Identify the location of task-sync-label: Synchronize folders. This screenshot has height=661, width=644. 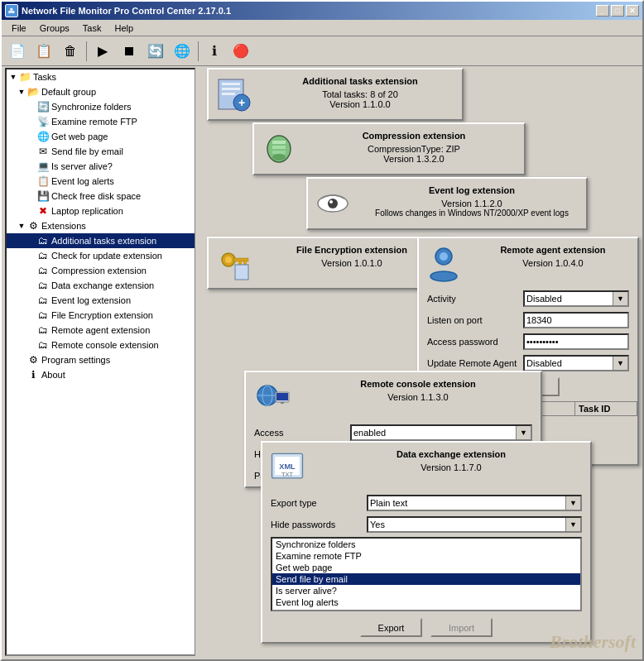
(91, 107).